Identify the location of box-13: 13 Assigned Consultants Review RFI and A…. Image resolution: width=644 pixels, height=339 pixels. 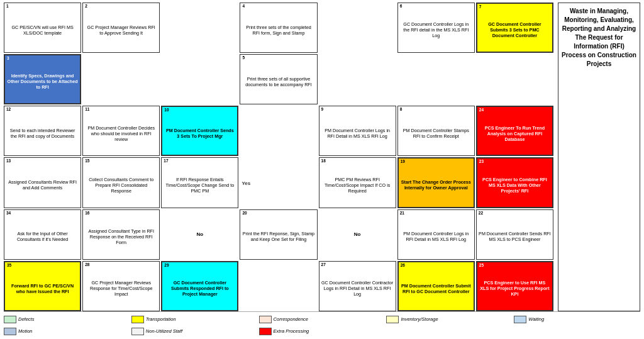
(43, 182).